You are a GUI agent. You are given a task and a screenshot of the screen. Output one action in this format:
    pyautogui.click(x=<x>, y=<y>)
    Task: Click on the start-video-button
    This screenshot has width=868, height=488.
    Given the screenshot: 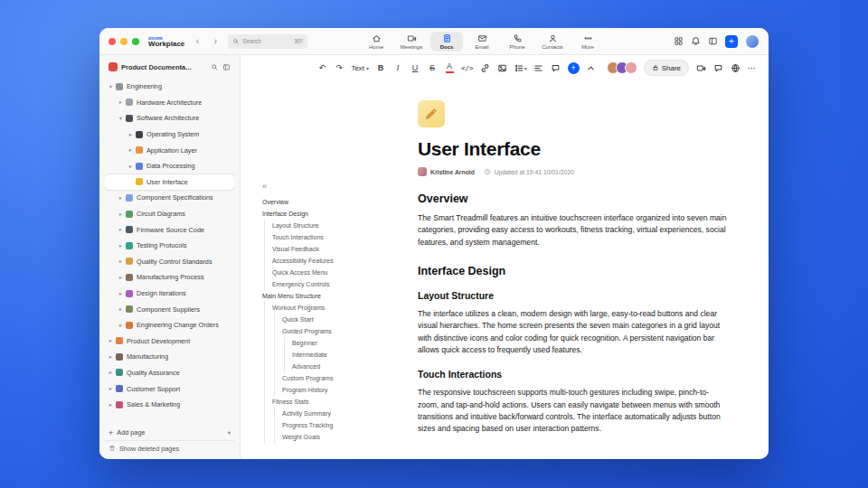 What is the action you would take?
    pyautogui.click(x=701, y=68)
    